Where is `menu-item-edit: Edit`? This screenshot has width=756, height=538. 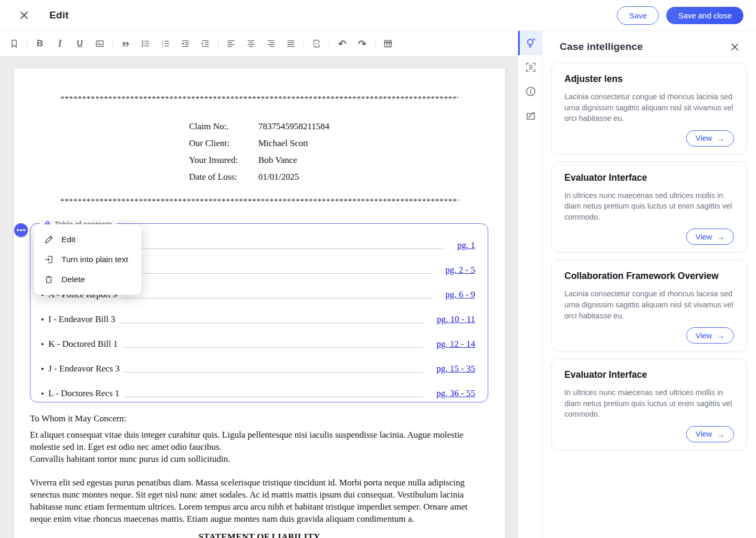 menu-item-edit: Edit is located at coordinates (88, 240).